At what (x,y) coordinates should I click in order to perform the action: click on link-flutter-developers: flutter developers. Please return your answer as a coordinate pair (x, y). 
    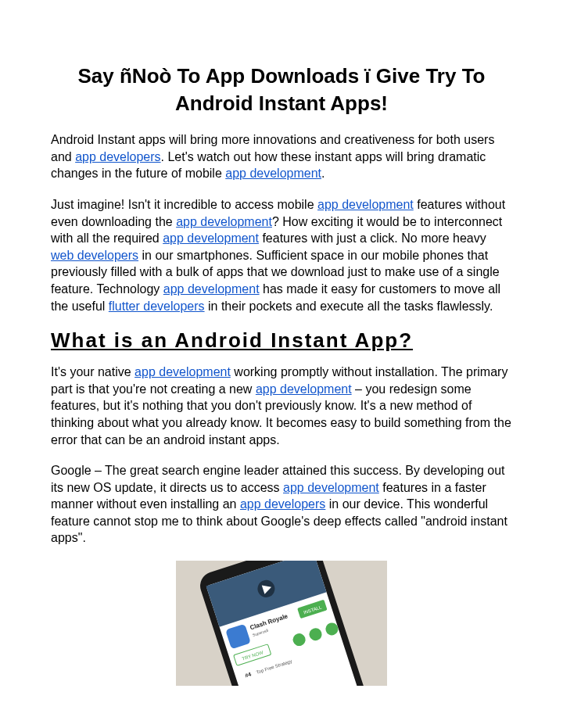
    Looking at the image, I should click on (156, 307).